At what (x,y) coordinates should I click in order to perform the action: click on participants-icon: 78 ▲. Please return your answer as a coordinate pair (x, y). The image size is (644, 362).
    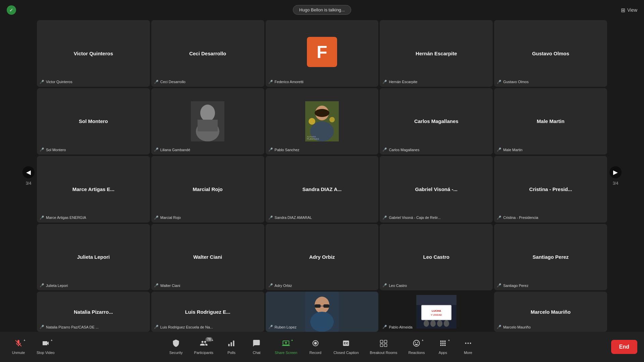
    Looking at the image, I should click on (204, 344).